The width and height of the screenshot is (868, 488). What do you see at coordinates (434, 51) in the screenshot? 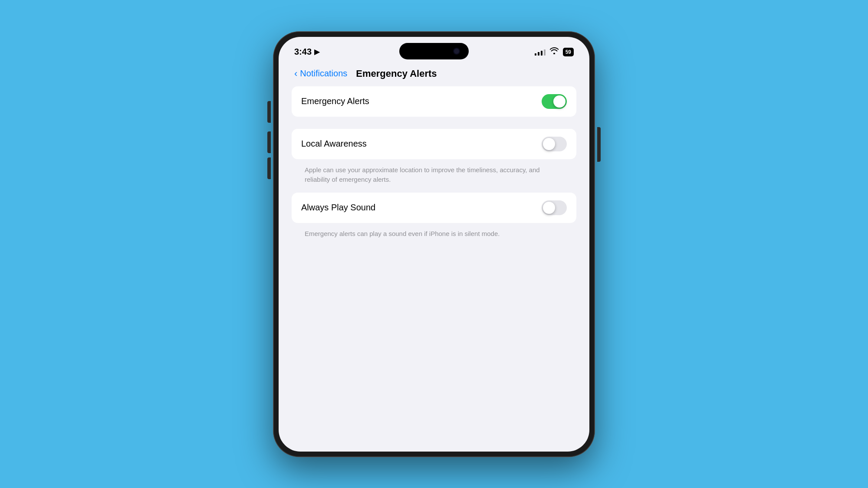
I see `dynamic-island` at bounding box center [434, 51].